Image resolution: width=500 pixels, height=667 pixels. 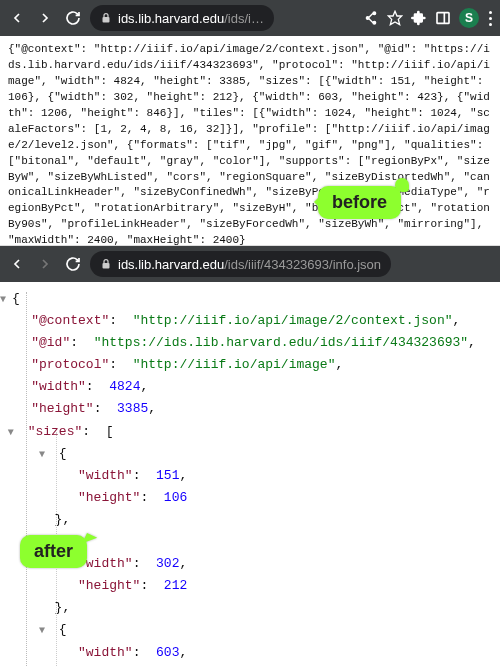 What do you see at coordinates (250, 264) in the screenshot?
I see `bottom-browser-bar: ids.lib.harvard.edu/ids/iiif/434323693/i…` at bounding box center [250, 264].